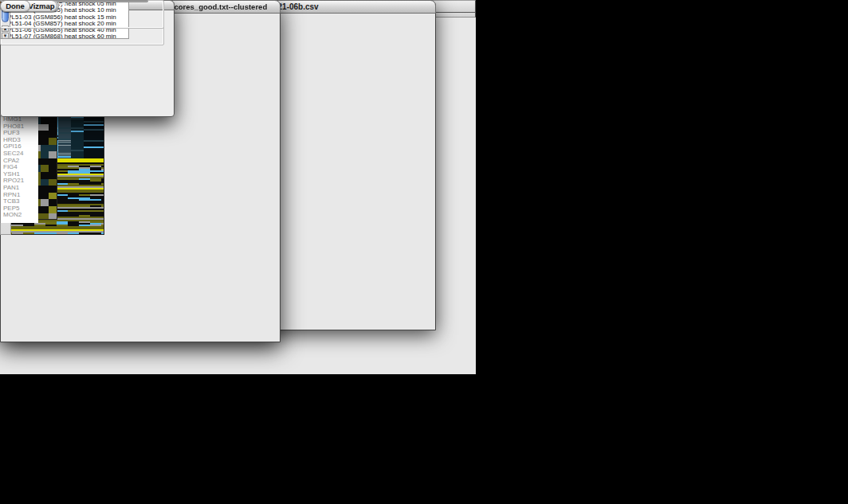 This screenshot has height=504, width=848. I want to click on done-button: Done, so click(15, 6).